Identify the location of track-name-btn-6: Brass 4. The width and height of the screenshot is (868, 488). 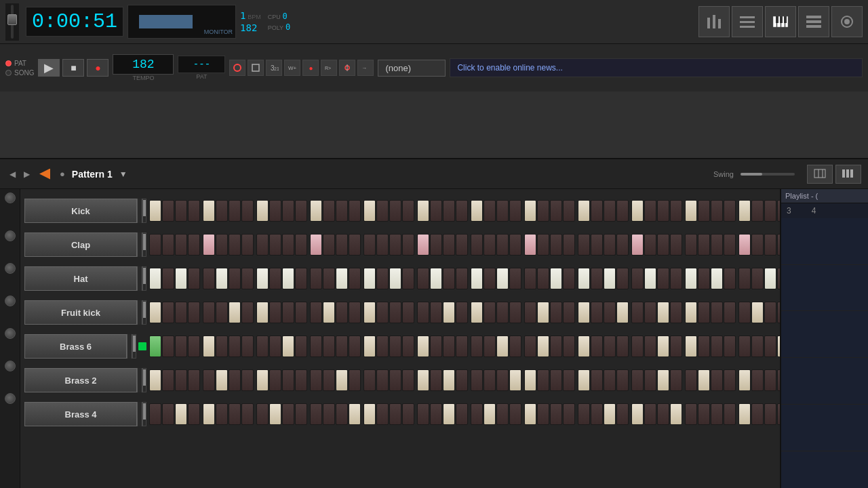
(81, 414).